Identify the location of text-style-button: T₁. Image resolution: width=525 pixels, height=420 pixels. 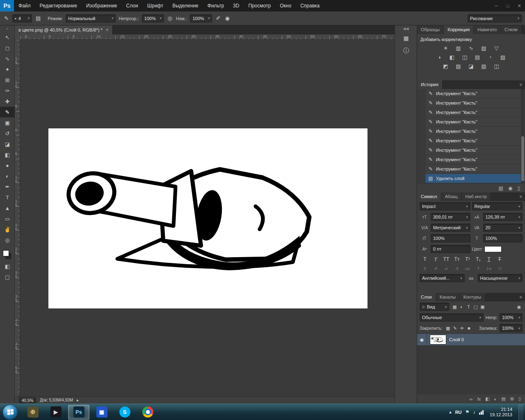
(478, 259).